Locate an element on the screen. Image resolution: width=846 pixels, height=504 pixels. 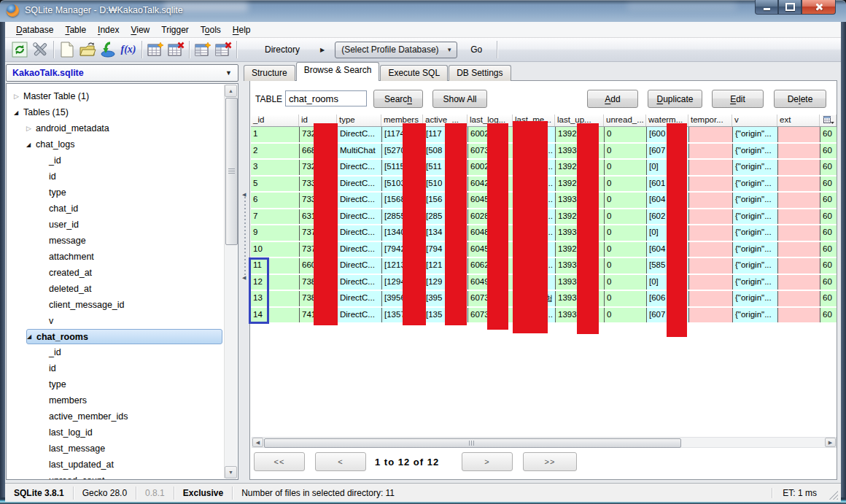
menu-database: Database is located at coordinates (35, 30).